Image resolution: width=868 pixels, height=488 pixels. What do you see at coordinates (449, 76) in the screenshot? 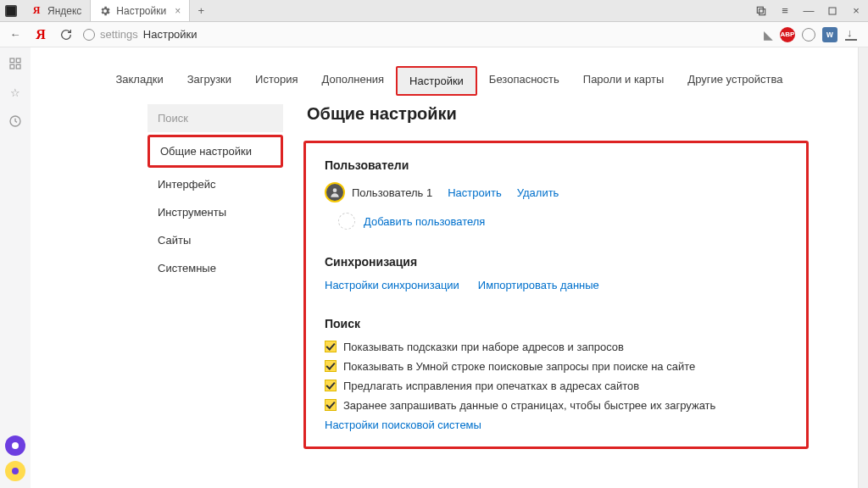
I see `settings-top-tabs: Закладки Загрузки История Дополнения Нас…` at bounding box center [449, 76].